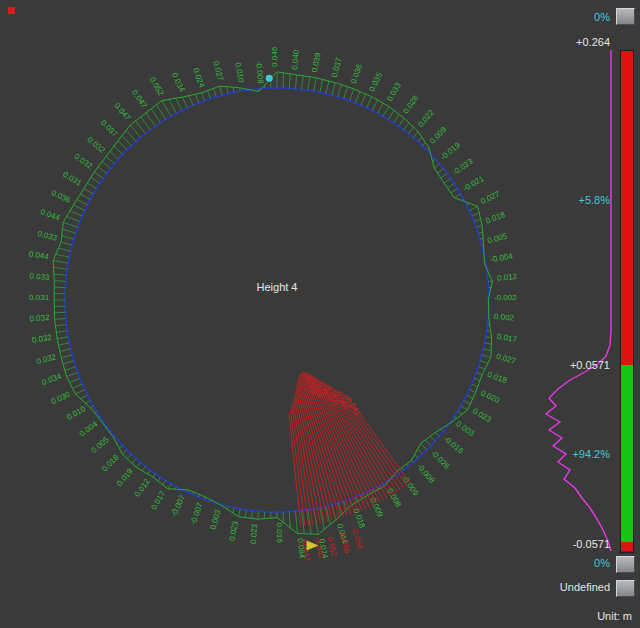  What do you see at coordinates (376, 82) in the screenshot?
I see `deviation-value-label: 0.035` at bounding box center [376, 82].